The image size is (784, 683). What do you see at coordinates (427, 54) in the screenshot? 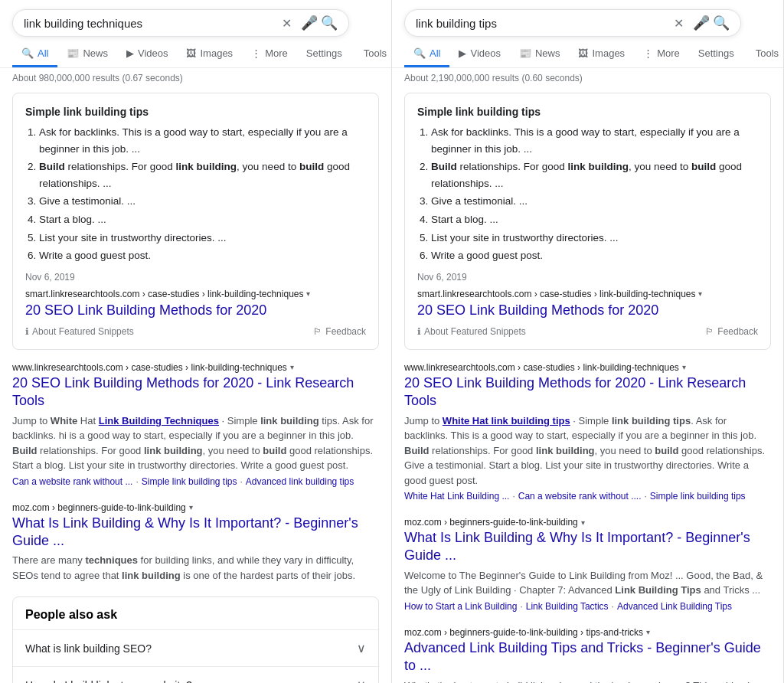
I see `right-tab-all: 🔍 All` at bounding box center [427, 54].